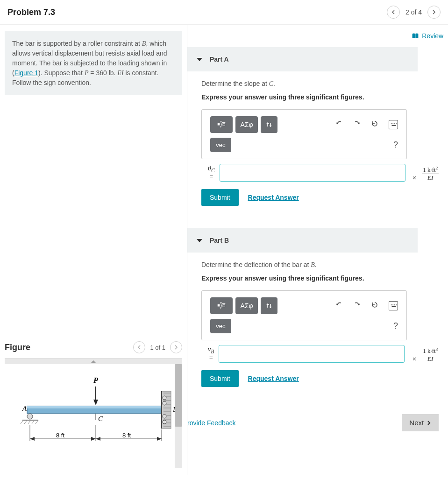 The image size is (448, 478). Describe the element at coordinates (437, 168) in the screenshot. I see `unit-exp: 2` at that location.